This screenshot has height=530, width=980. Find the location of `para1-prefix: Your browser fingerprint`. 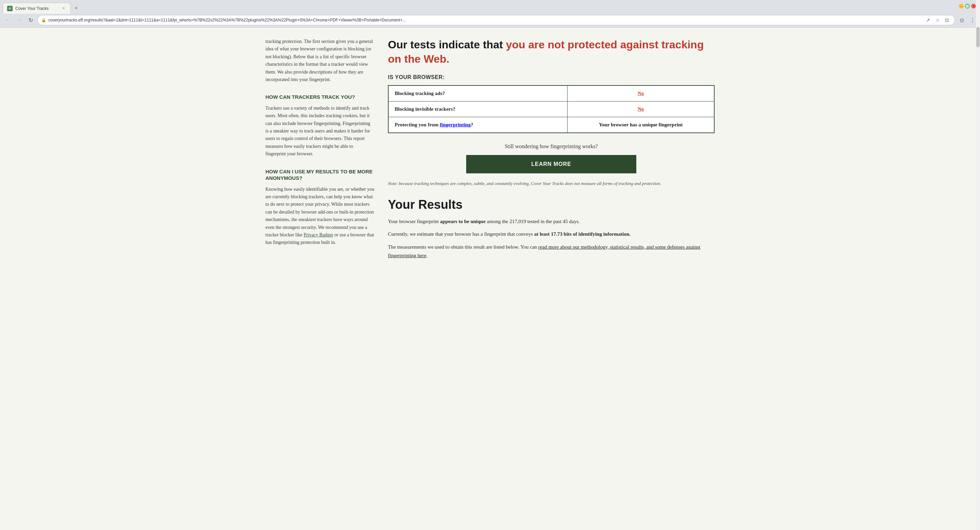

para1-prefix: Your browser fingerprint is located at coordinates (414, 222).